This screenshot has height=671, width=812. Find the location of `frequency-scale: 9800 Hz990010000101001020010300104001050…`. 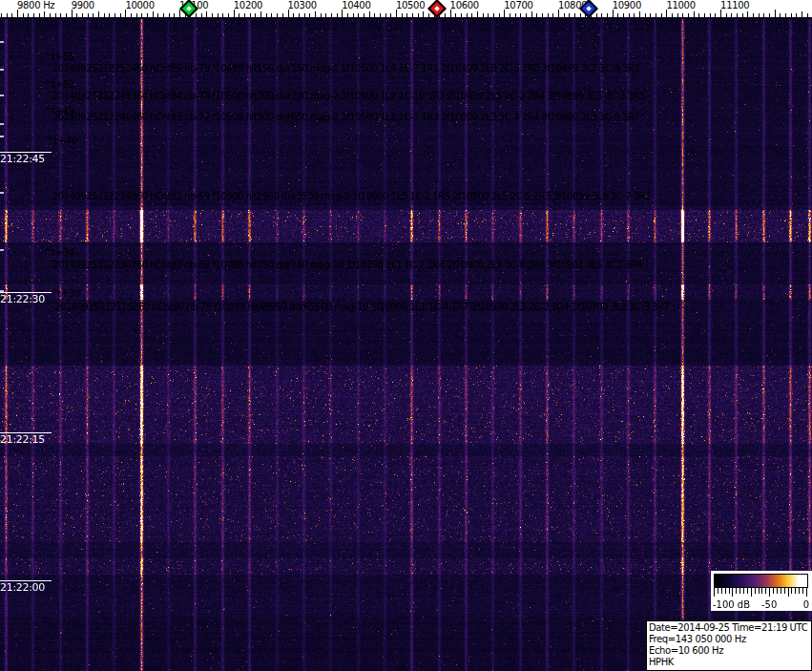

frequency-scale: 9800 Hz990010000101001020010300104001050… is located at coordinates (406, 9).